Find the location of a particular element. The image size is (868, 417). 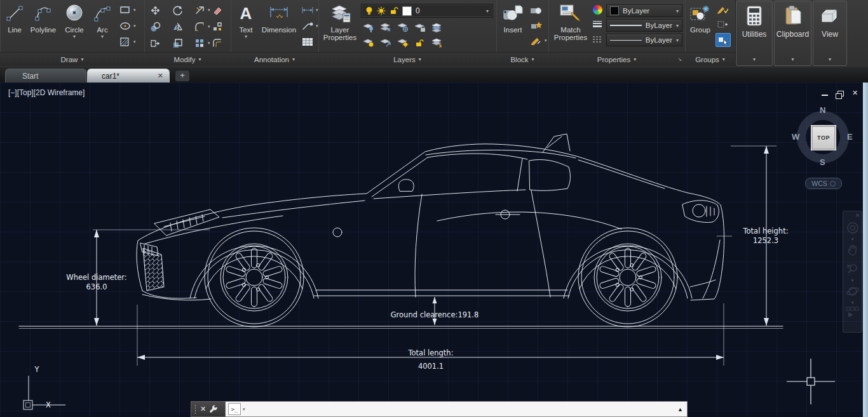

table-icon is located at coordinates (308, 42).